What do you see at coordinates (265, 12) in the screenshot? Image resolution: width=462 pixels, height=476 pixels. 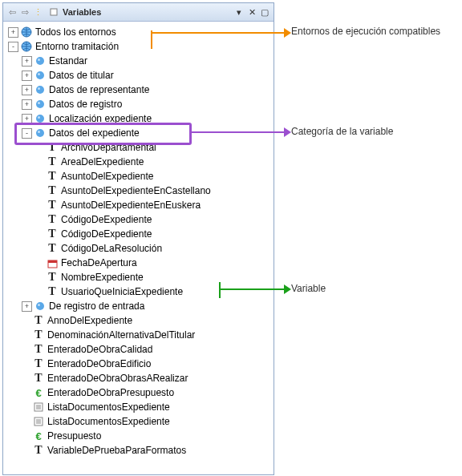 I see `pin-icon: ▢` at bounding box center [265, 12].